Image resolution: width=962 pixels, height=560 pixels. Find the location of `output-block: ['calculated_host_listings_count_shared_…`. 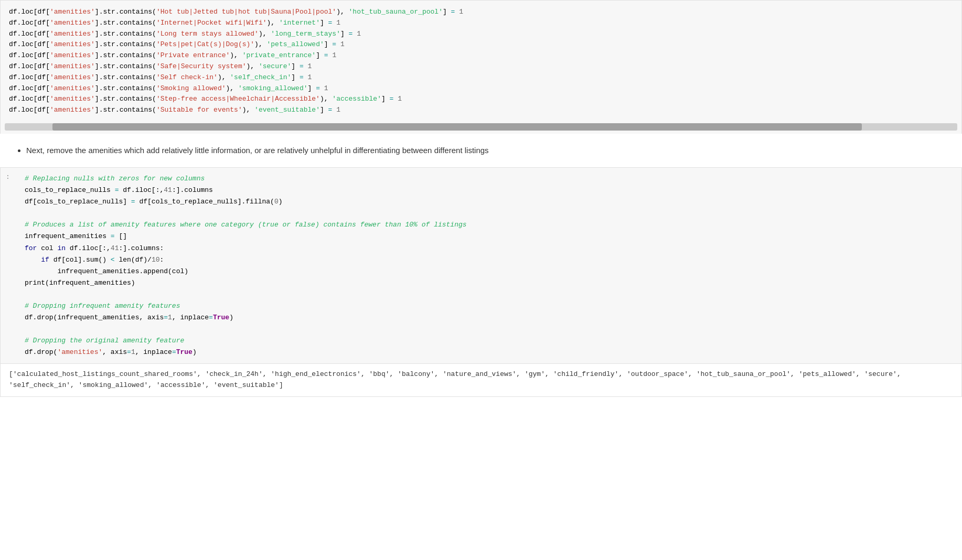

output-block: ['calculated_host_listings_count_shared_… is located at coordinates (481, 380).